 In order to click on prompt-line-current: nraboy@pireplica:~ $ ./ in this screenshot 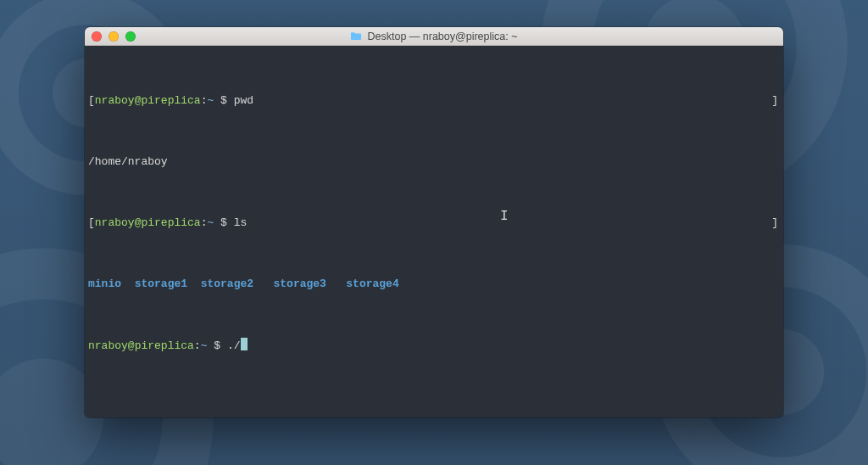, I will do `click(434, 346)`.